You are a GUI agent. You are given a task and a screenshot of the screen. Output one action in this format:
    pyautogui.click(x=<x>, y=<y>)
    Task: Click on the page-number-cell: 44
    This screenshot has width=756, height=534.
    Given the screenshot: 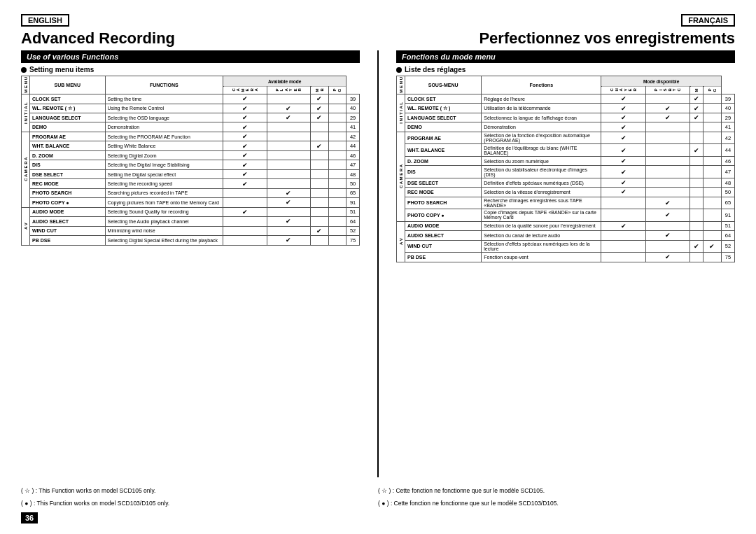 What is the action you would take?
    pyautogui.click(x=728, y=150)
    